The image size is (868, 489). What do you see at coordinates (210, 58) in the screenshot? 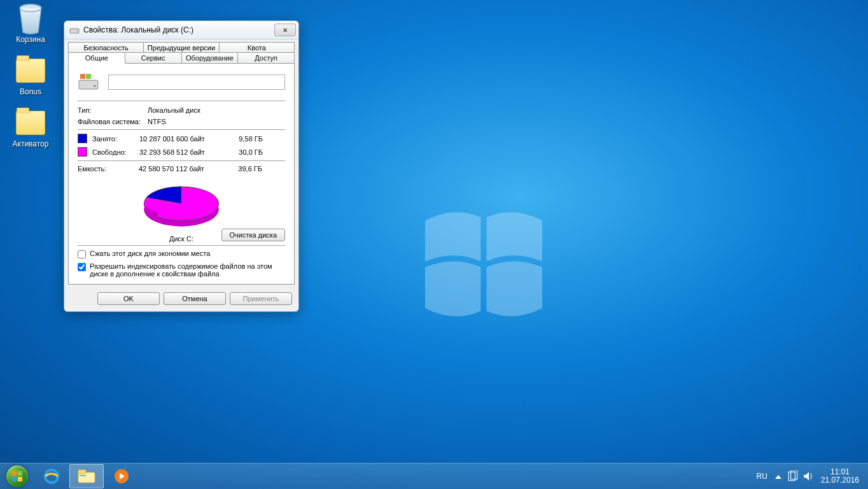
I see `tab-hardware: Оборудование` at bounding box center [210, 58].